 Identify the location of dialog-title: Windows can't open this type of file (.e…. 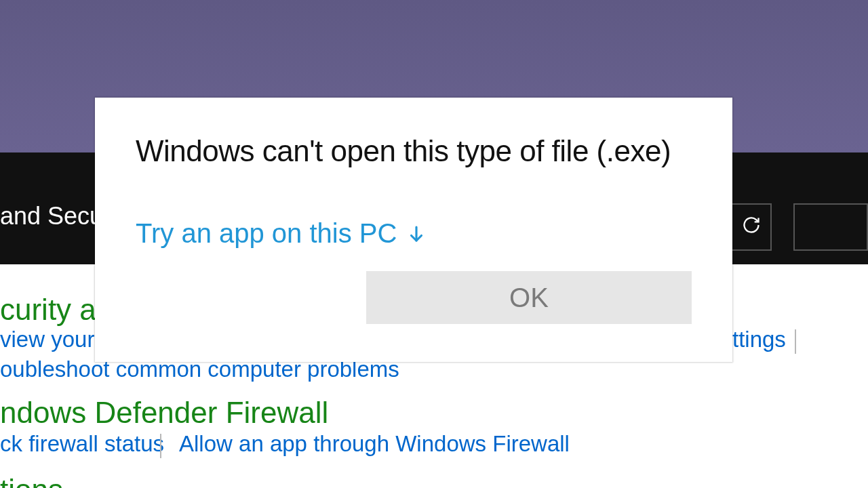
(414, 151).